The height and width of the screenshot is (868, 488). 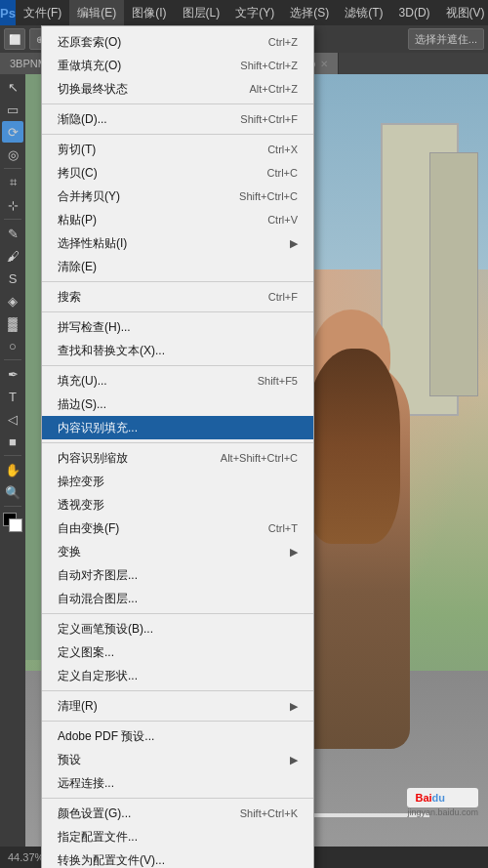 I want to click on menu-paste: 粘贴(P) Ctrl+V, so click(x=178, y=220).